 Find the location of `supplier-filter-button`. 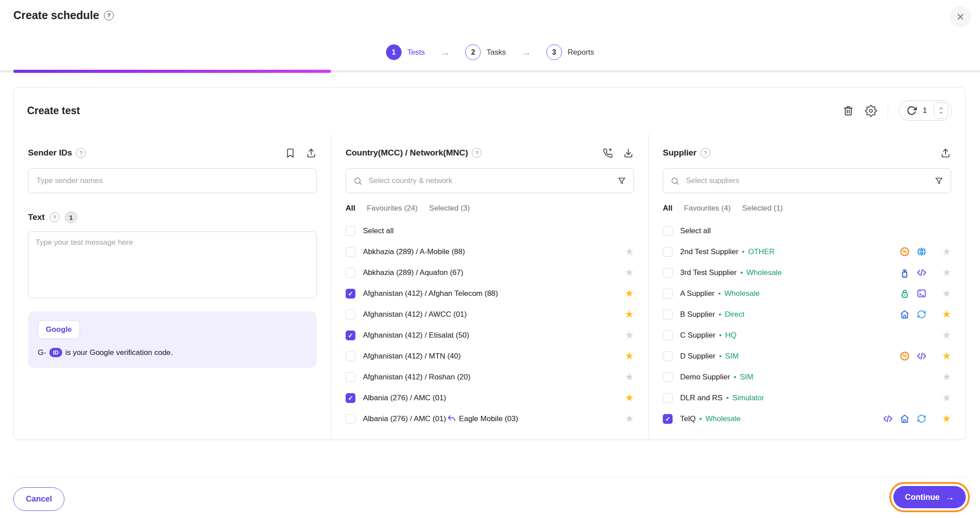

supplier-filter-button is located at coordinates (939, 181).